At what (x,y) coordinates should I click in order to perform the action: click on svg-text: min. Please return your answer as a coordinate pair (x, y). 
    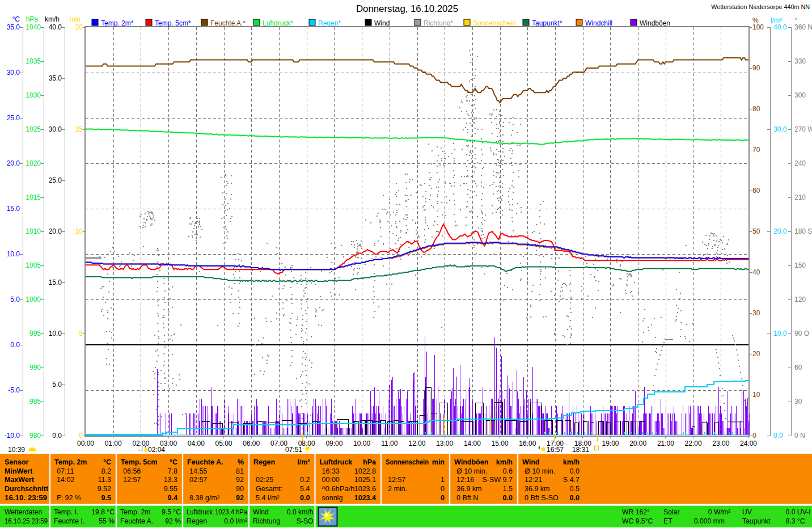
    Looking at the image, I should click on (75, 19).